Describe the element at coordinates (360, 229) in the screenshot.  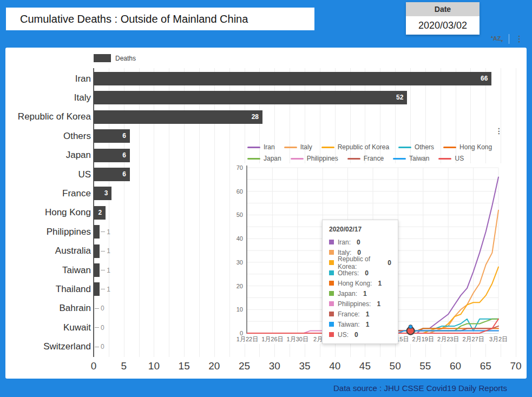
I see `tooltip-date: 2020/02/17` at that location.